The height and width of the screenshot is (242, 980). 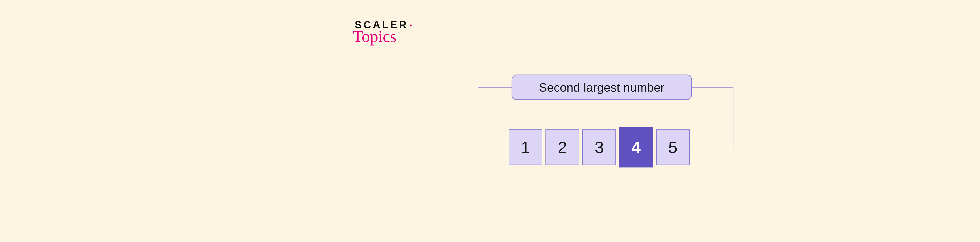 What do you see at coordinates (383, 32) in the screenshot?
I see `brand-logo: SCALER Topics` at bounding box center [383, 32].